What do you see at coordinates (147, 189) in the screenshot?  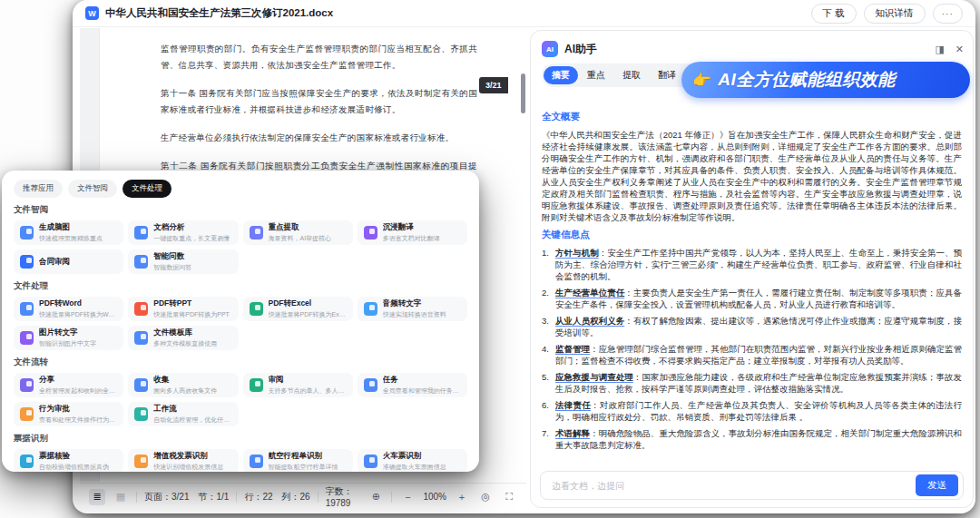 I see `popup-tab: 文件处理` at bounding box center [147, 189].